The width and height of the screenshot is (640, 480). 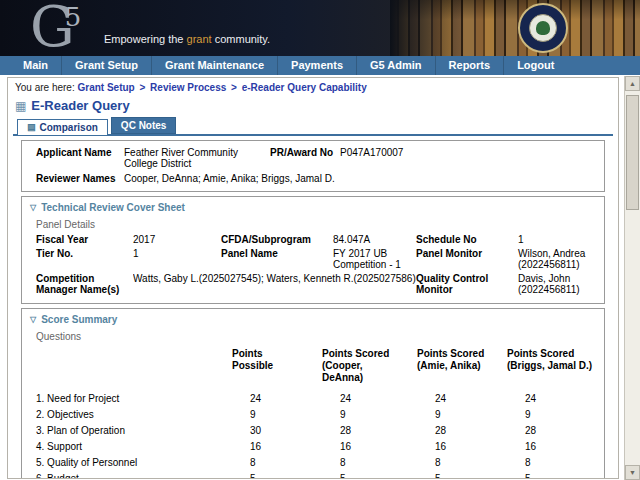 What do you see at coordinates (84, 284) in the screenshot?
I see `competition-manager-label: Competition Manager Name(s)` at bounding box center [84, 284].